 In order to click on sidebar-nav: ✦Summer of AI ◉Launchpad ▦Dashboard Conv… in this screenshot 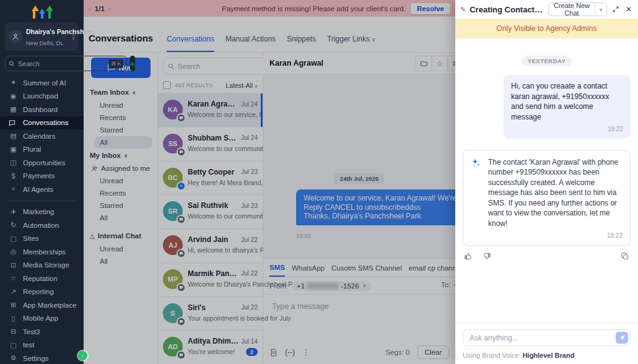, I will do `click(42, 220)`.